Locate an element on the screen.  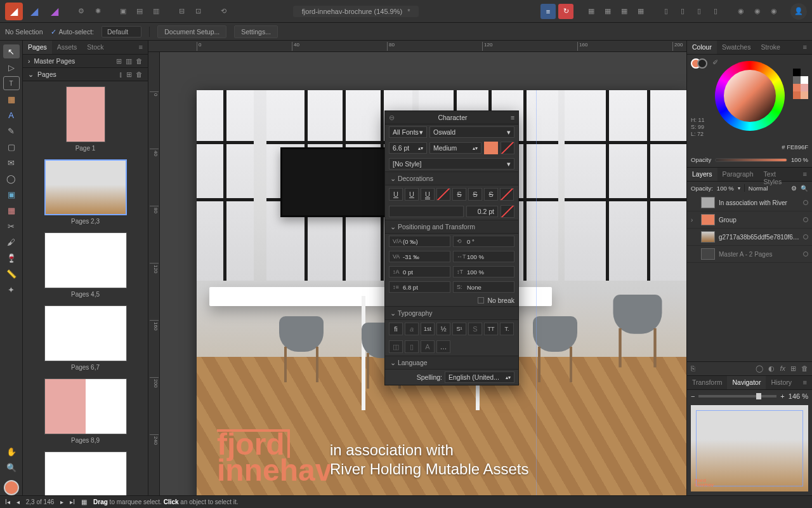
language-section: ⌄ Language is located at coordinates (452, 363).